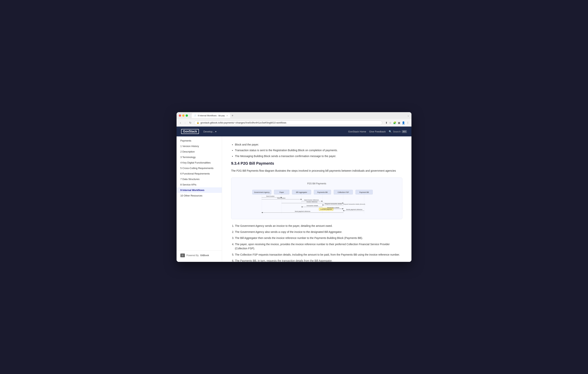  What do you see at coordinates (343, 192) in the screenshot?
I see `svg-text: Collection FSP` at bounding box center [343, 192].